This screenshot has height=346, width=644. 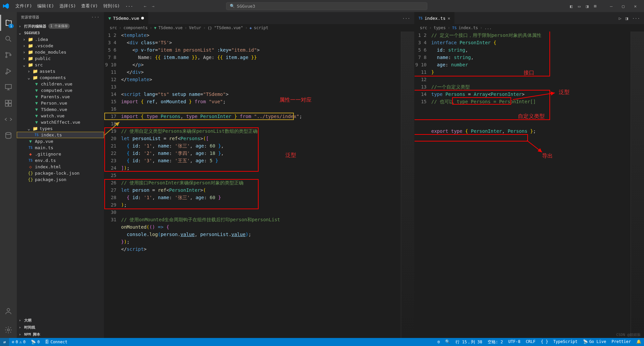 I want to click on status-lang: { } TypeScript, so click(x=559, y=342).